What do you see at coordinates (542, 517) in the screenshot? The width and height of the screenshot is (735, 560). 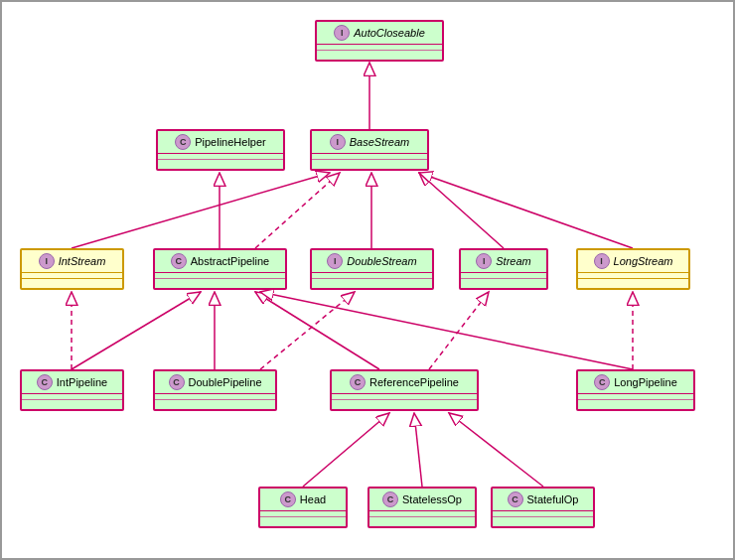 I see `lines-StatefulOp` at bounding box center [542, 517].